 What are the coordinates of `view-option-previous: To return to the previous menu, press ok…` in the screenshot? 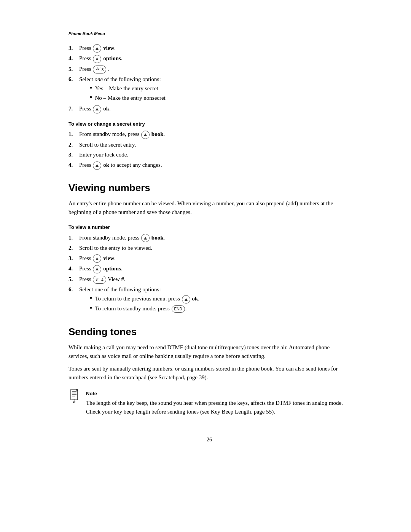 It's located at (145, 299).